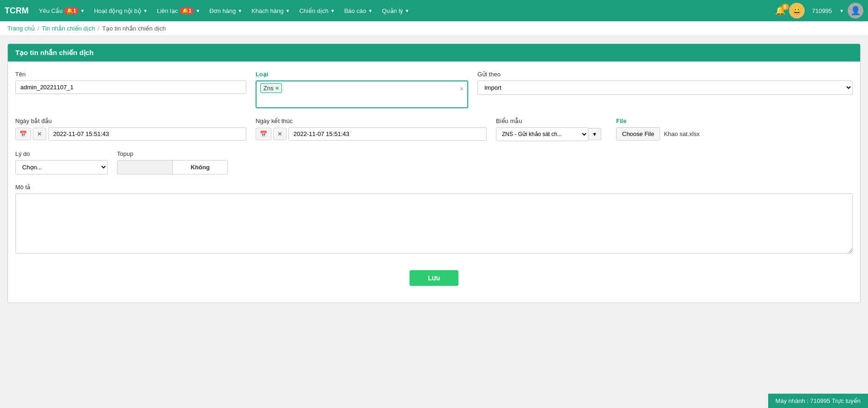 The height and width of the screenshot is (408, 868). I want to click on bieu-mau-select: ZNS - Gửi khảo sát ch..., so click(542, 134).